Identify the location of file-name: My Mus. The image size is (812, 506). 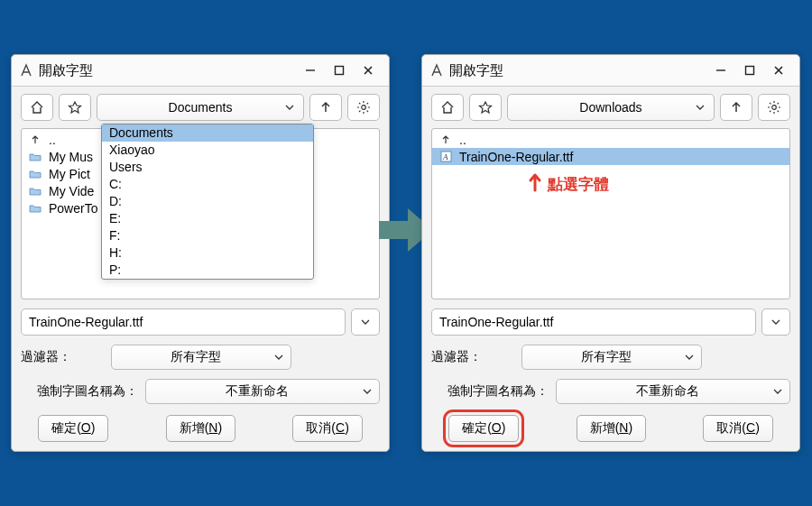
(70, 157).